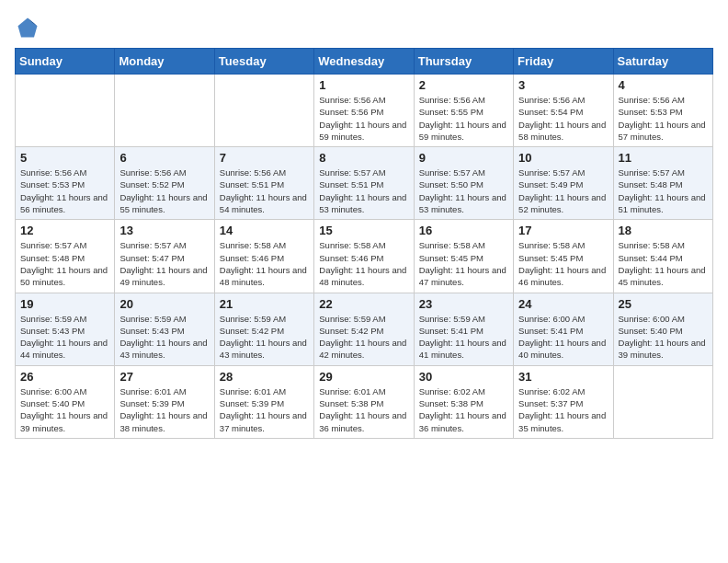 The width and height of the screenshot is (728, 563). What do you see at coordinates (364, 377) in the screenshot?
I see `day-number: 29` at bounding box center [364, 377].